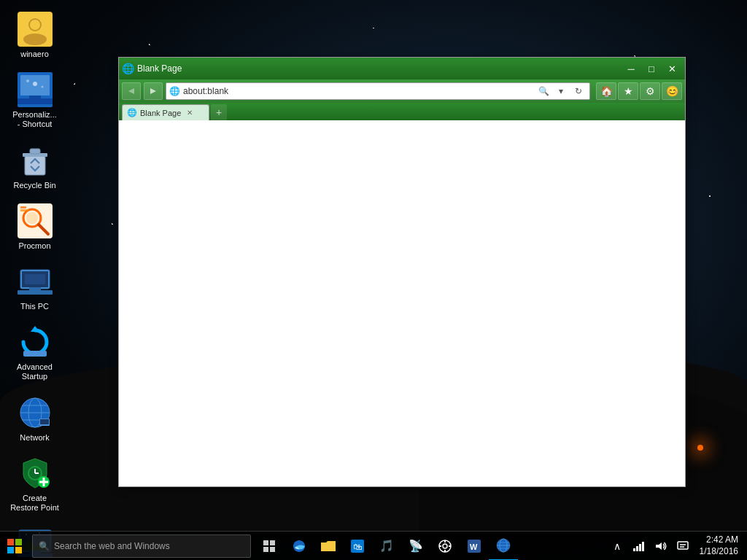 The image size is (747, 560). What do you see at coordinates (387, 546) in the screenshot?
I see `taskbar-media-button: 🎵` at bounding box center [387, 546].